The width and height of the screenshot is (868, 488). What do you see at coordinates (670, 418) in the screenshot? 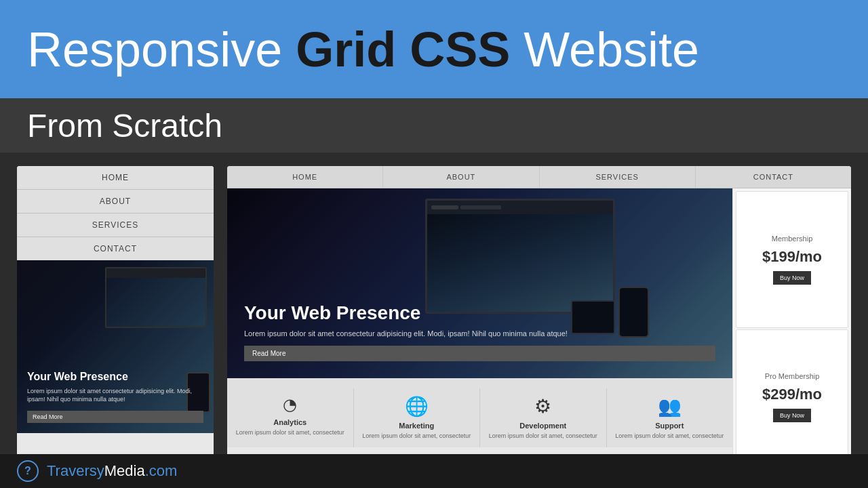
I see `service-support: 👥 Support Lorem ipsum dolor sit amet, co…` at bounding box center [670, 418].